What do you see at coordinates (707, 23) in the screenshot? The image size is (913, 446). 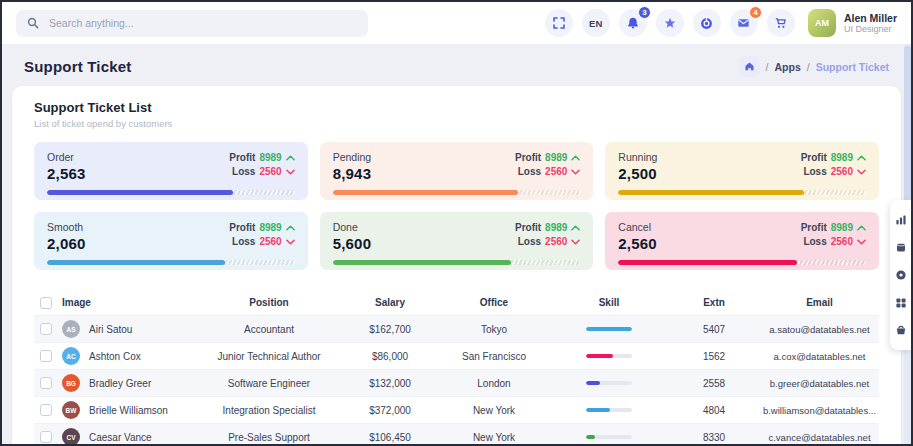 I see `timer-button` at bounding box center [707, 23].